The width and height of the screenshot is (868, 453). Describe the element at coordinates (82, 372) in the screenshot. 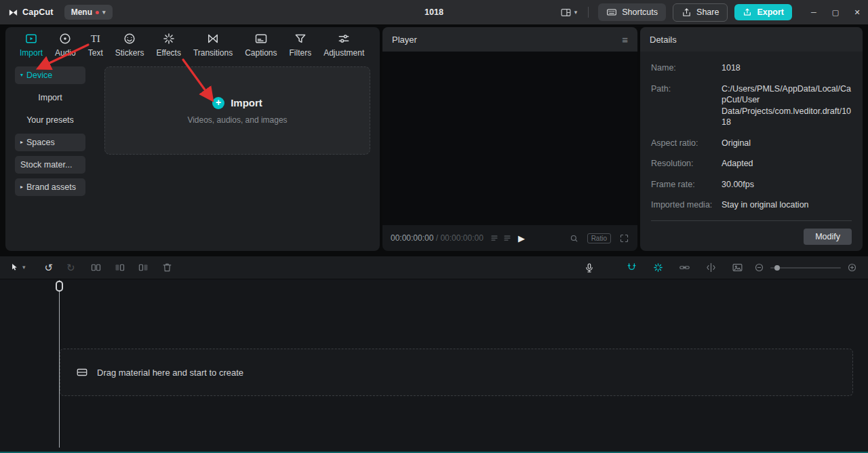

I see `media-track-icon` at that location.